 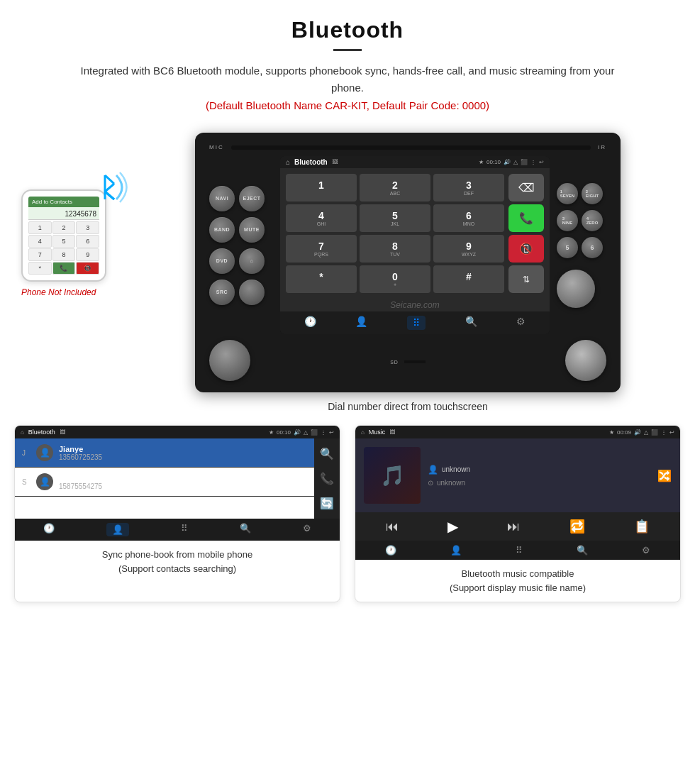 I want to click on music-triangle-icon: △, so click(x=646, y=433).